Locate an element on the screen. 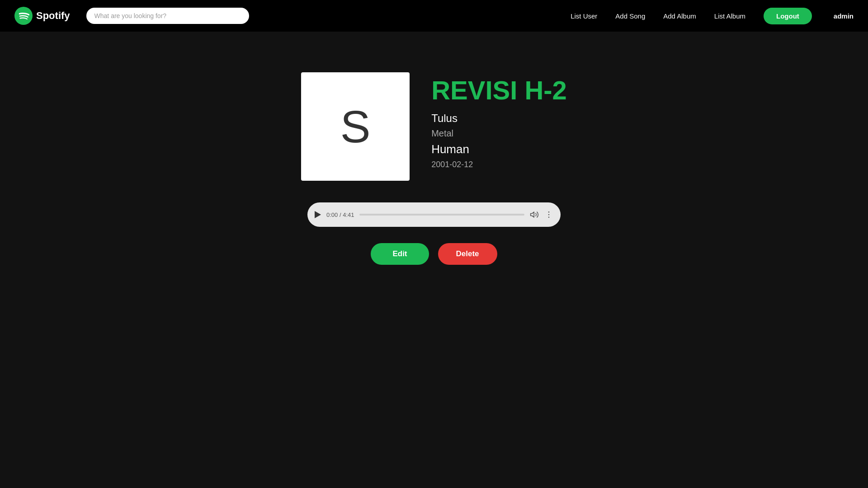  edit-button: Edit is located at coordinates (400, 254).